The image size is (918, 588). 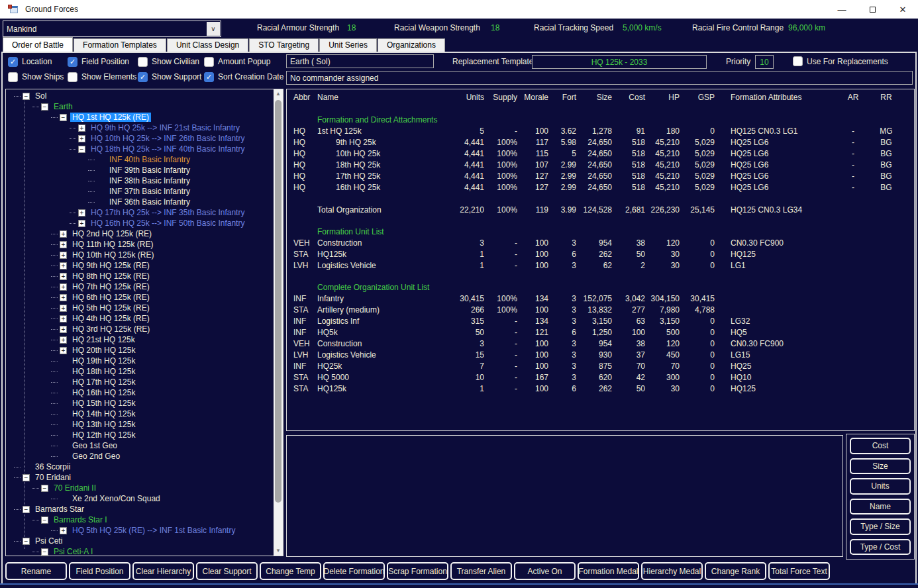 What do you see at coordinates (139, 467) in the screenshot?
I see `tree-item: 36 Scorpii` at bounding box center [139, 467].